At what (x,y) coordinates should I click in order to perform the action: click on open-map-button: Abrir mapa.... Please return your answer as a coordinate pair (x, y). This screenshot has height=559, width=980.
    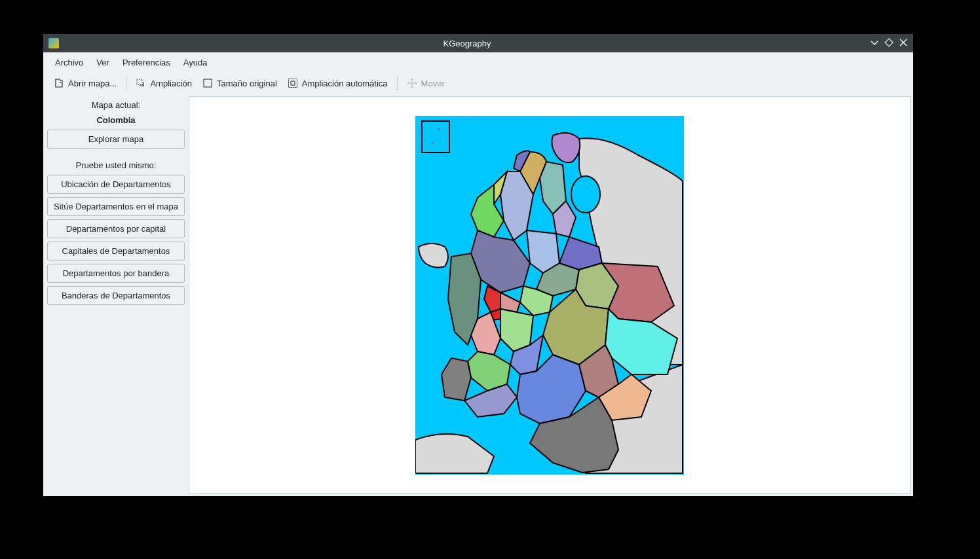
    Looking at the image, I should click on (85, 83).